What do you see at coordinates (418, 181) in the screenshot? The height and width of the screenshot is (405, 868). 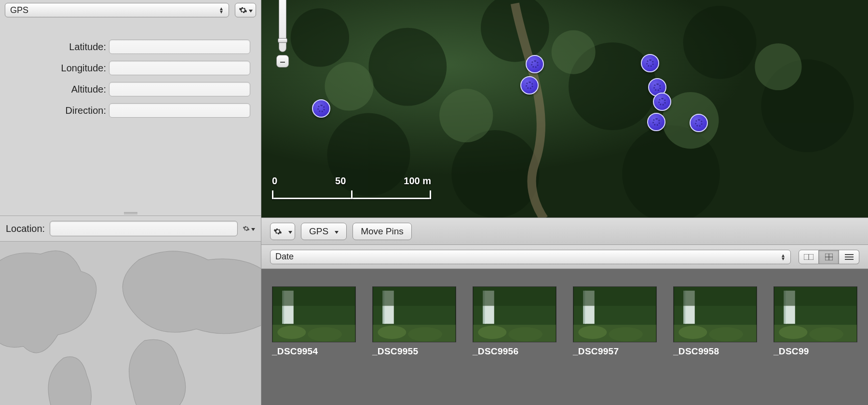 I see `scale-label-100: 100 m` at bounding box center [418, 181].